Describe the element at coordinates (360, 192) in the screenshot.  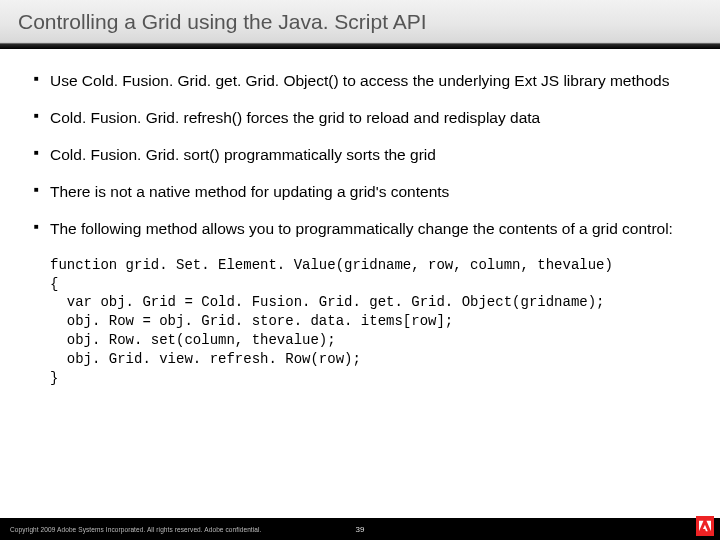
I see `list-item: There is not a native method for updatin…` at that location.